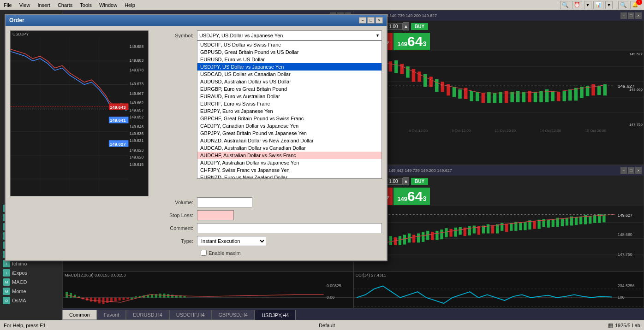  What do you see at coordinates (588, 5) in the screenshot?
I see `down-arrow-btn: ▼` at bounding box center [588, 5].